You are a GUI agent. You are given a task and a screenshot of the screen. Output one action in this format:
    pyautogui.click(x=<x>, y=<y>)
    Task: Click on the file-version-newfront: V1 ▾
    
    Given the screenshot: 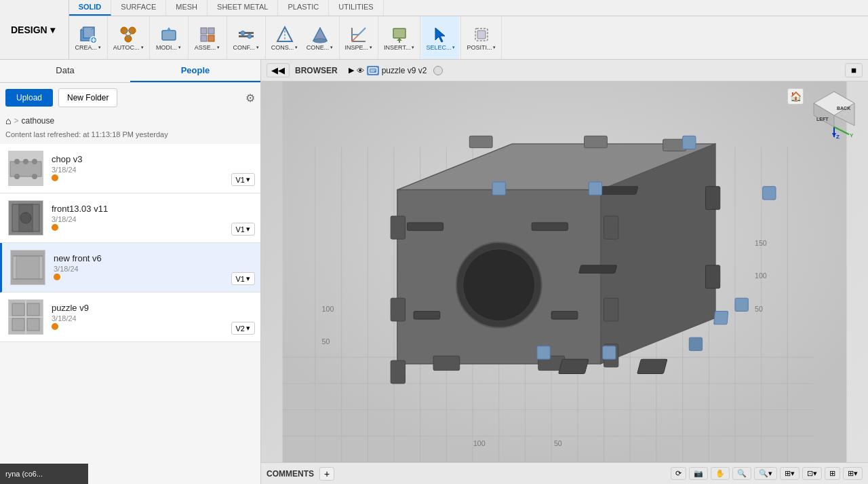 What is the action you would take?
    pyautogui.click(x=243, y=278)
    